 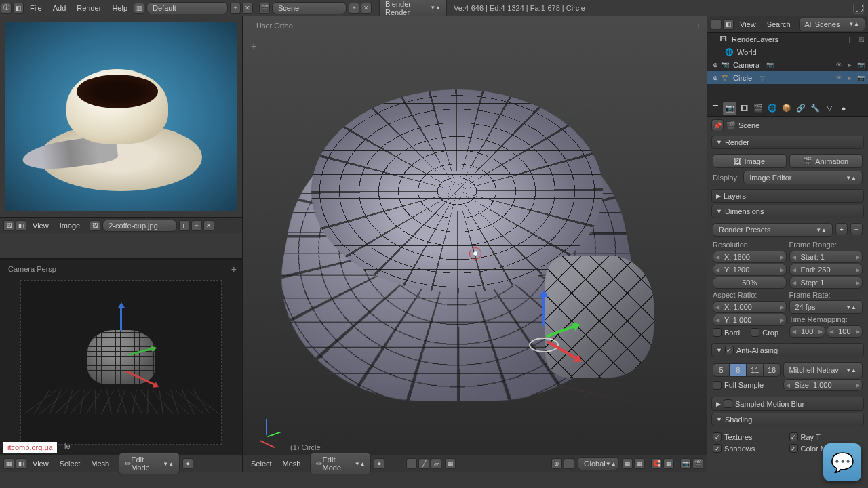 I want to click on window-menu-icon: ◧, so click(x=18, y=8).